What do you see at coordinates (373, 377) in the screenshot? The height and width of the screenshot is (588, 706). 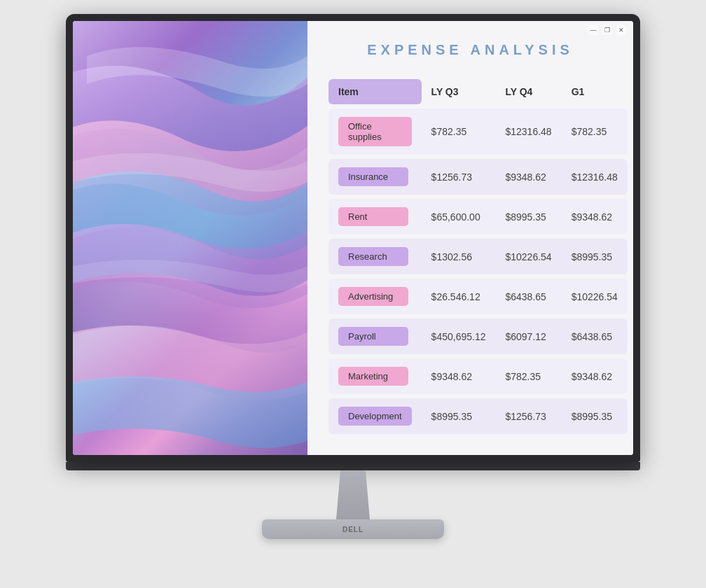 I see `item-label: Marketing` at bounding box center [373, 377].